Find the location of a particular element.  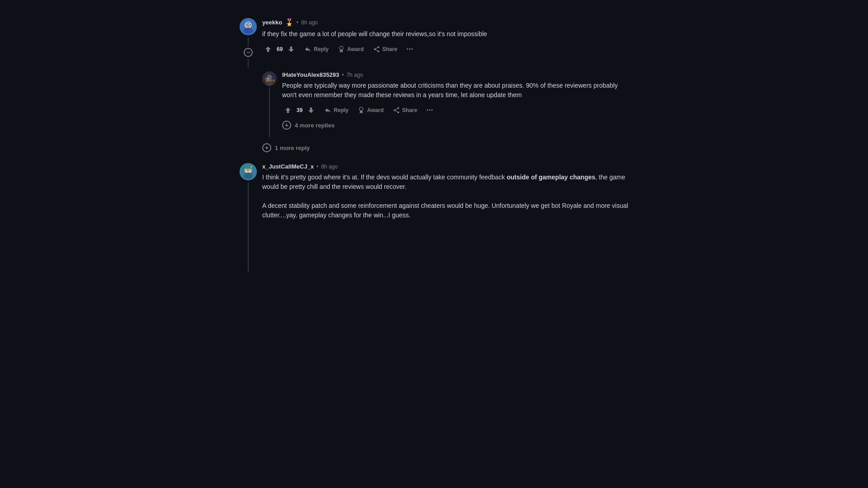

action-bar-alex: 39 Reply is located at coordinates (455, 110).